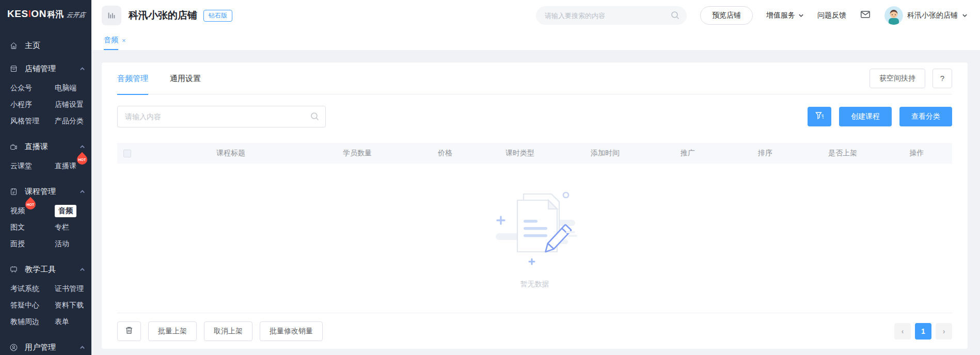  I want to click on column-lesson-type: 课时类型, so click(520, 153).